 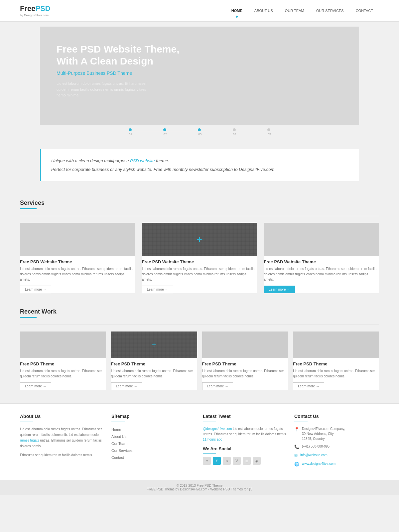 What do you see at coordinates (217, 429) in the screenshot?
I see `tweet-user: @designs4five.com` at bounding box center [217, 429].